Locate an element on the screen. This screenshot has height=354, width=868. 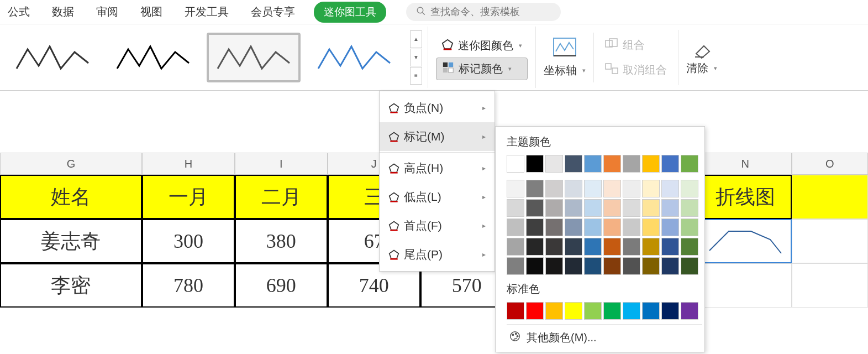
menu-member: 会员专享 is located at coordinates (273, 12).